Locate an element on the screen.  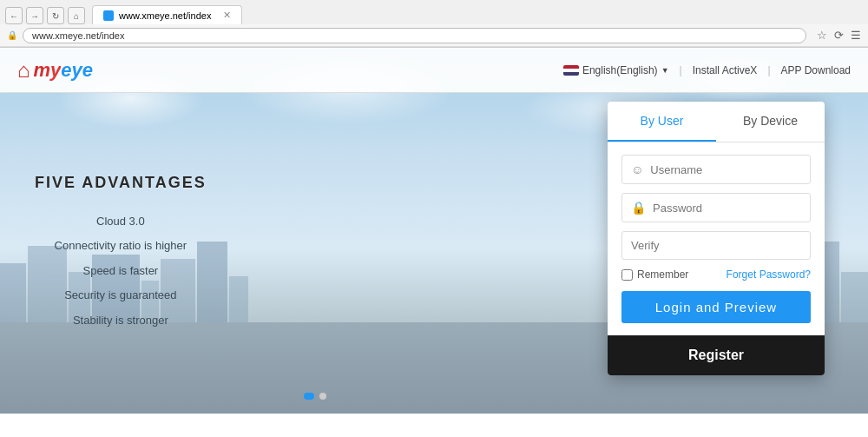
language-selector: English(English) ▼ is located at coordinates (616, 70).